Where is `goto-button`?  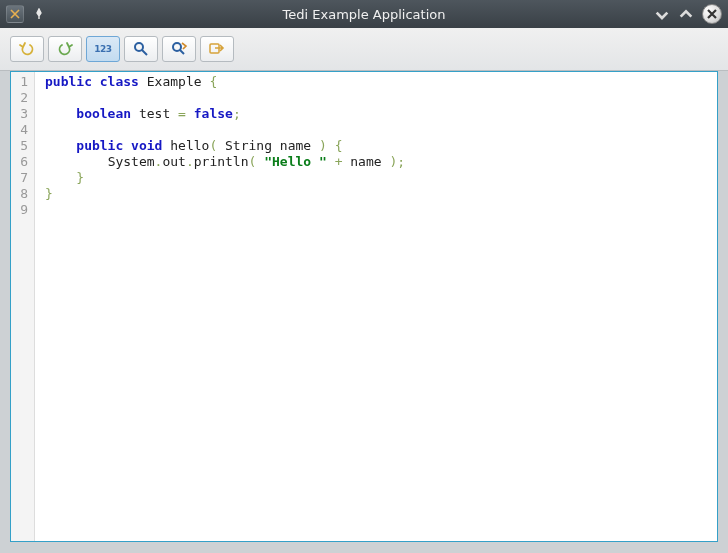 goto-button is located at coordinates (217, 49).